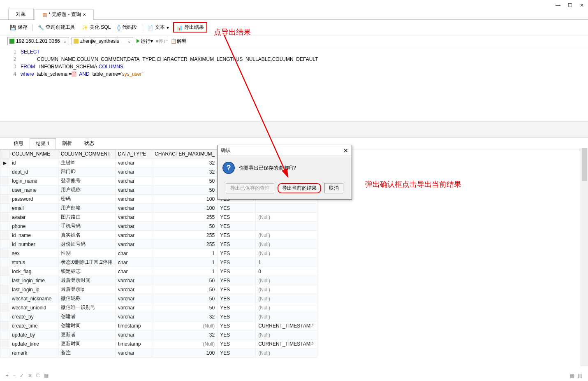 The image size is (588, 381). Describe the element at coordinates (34, 199) in the screenshot. I see `table-cell: password` at that location.